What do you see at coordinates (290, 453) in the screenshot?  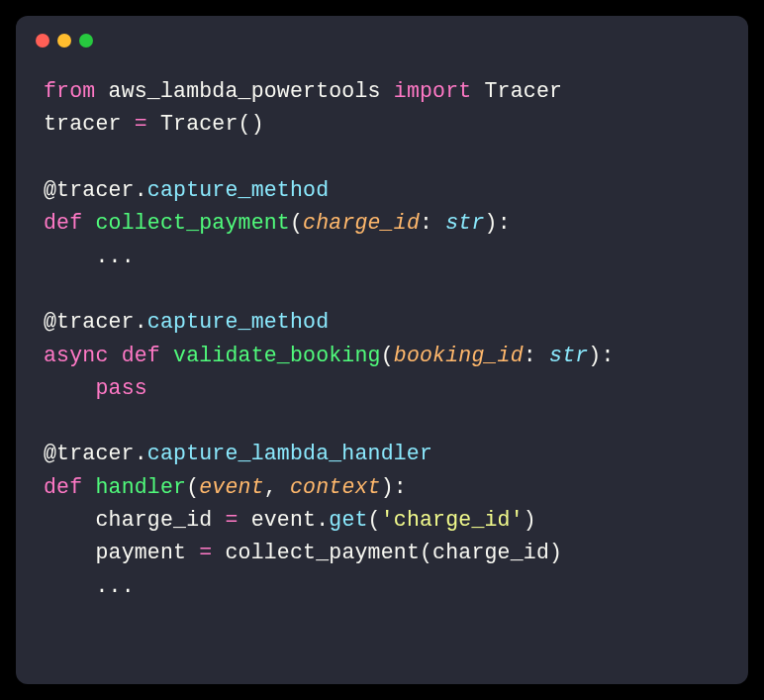 I see `decorator-method: capture_lambda_handler` at bounding box center [290, 453].